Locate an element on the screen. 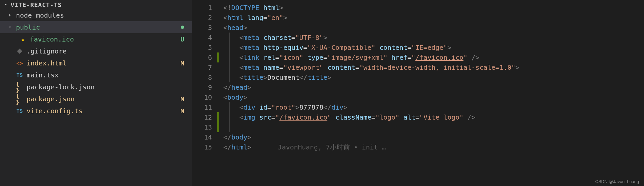 The image size is (644, 186). line-number: 12 is located at coordinates (204, 117).